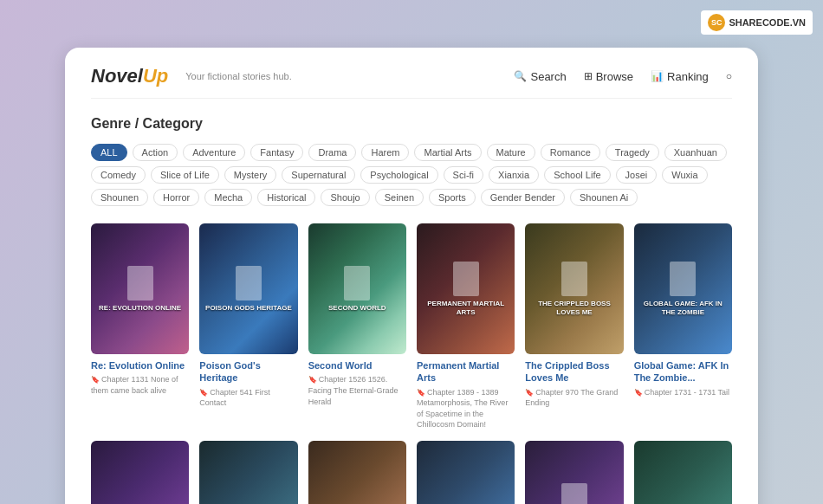 The image size is (823, 504). I want to click on novel-card-re-evolution: RE: EVOLUTION ONLINERe: Evolution Online…, so click(140, 327).